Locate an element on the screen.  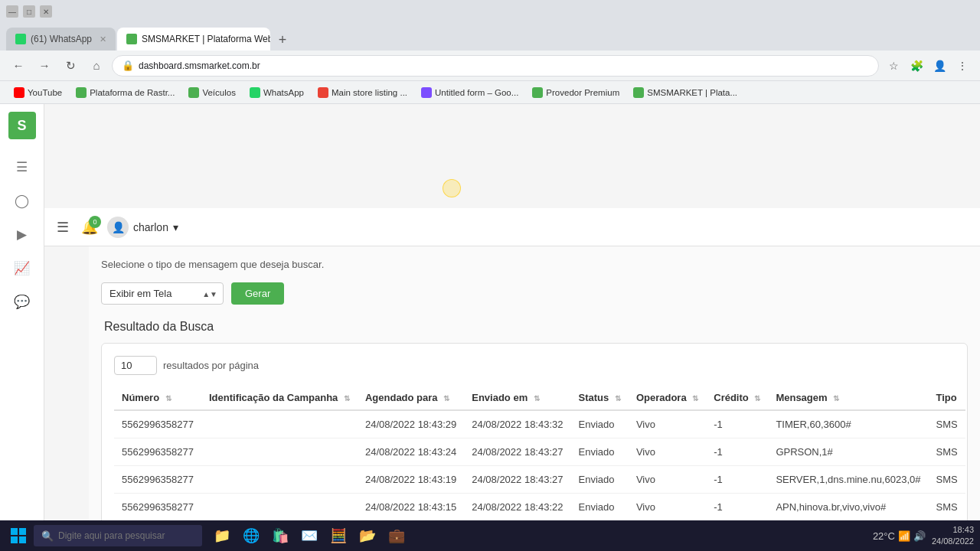
gerar-button: Gerar is located at coordinates (257, 294).